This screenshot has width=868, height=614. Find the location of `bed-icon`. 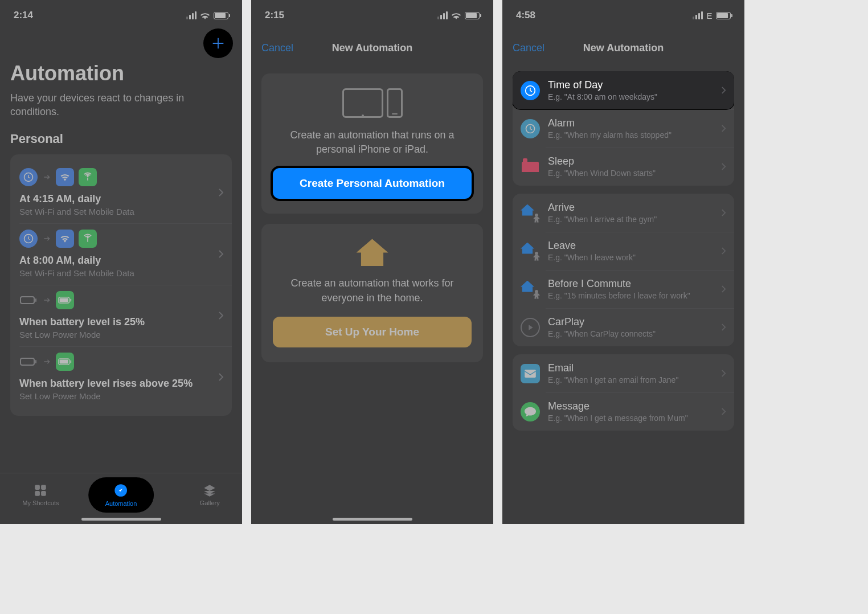

bed-icon is located at coordinates (530, 167).